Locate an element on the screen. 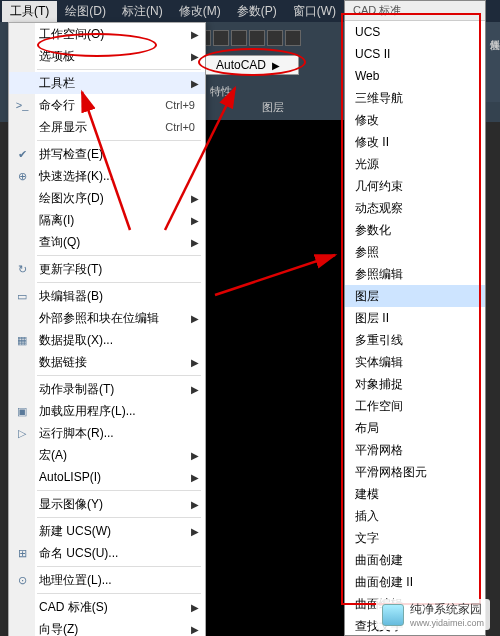 Image resolution: width=500 pixels, height=636 pixels. menu-item-icon: ⊙ is located at coordinates (22, 580).